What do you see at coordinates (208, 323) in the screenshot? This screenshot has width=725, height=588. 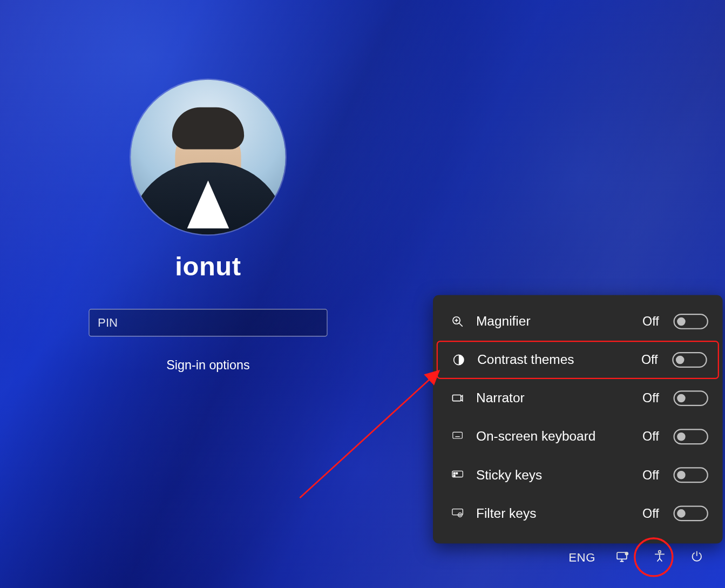 I see `pin-input` at bounding box center [208, 323].